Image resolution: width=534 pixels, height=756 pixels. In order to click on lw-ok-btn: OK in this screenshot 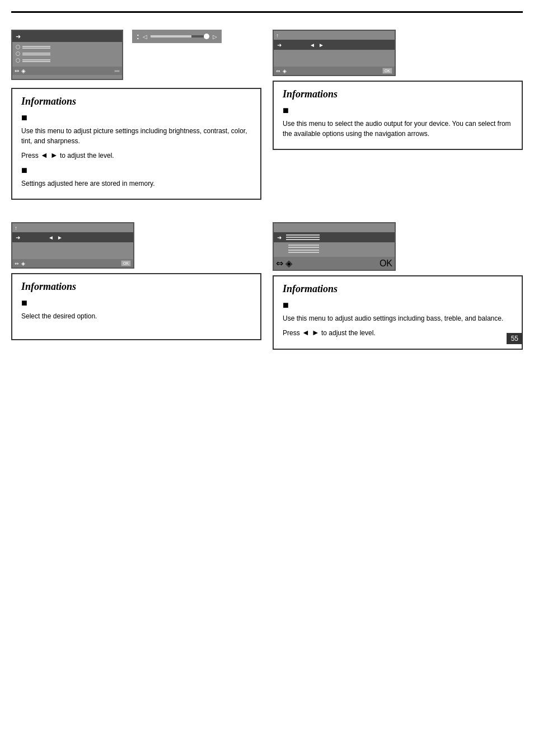, I will do `click(386, 264)`.